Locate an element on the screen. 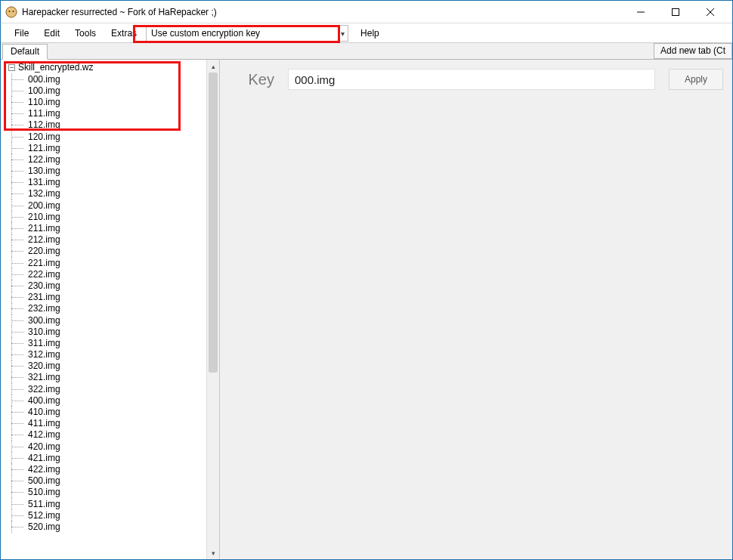 The width and height of the screenshot is (733, 560). menu-edit: Edit is located at coordinates (51, 33).